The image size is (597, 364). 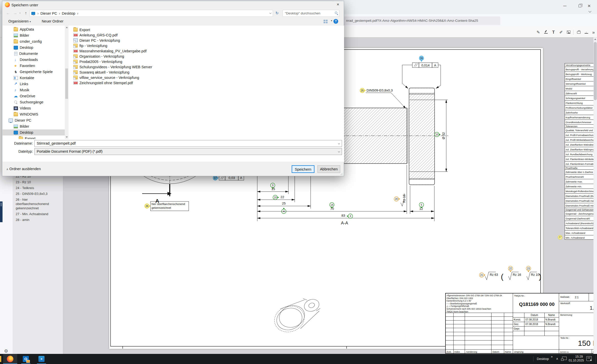 What do you see at coordinates (34, 108) in the screenshot?
I see `tree-item: Videos` at bounding box center [34, 108].